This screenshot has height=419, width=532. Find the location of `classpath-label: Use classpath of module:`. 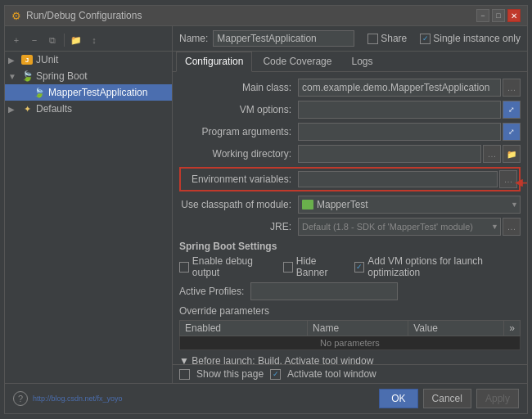

classpath-label: Use classpath of module: is located at coordinates (239, 205).